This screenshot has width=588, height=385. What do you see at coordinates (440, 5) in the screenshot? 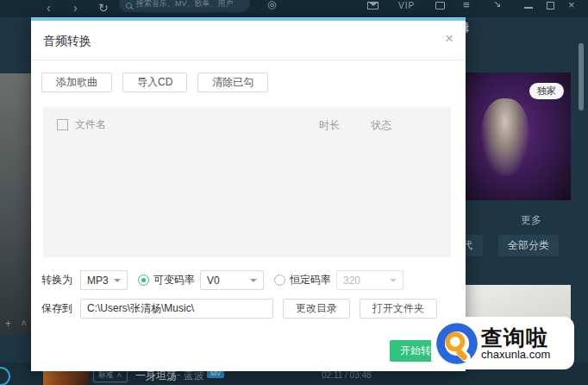
I see `skin-theme-icon` at bounding box center [440, 5].